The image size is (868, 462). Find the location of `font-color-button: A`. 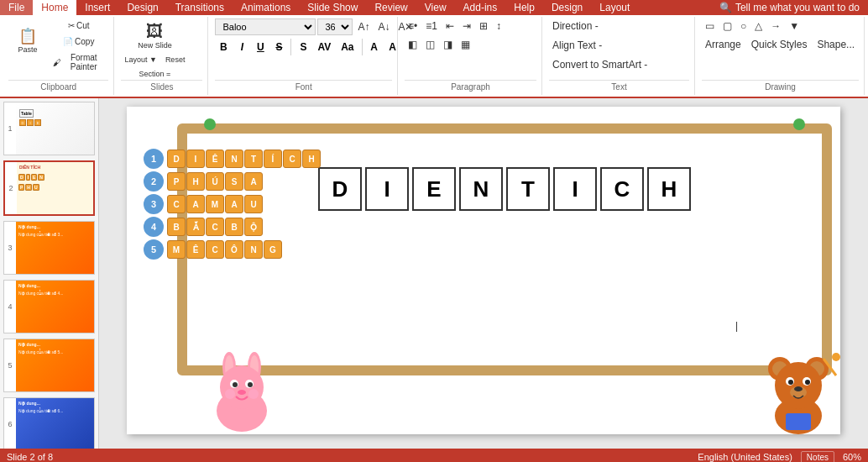

font-color-button: A is located at coordinates (393, 47).